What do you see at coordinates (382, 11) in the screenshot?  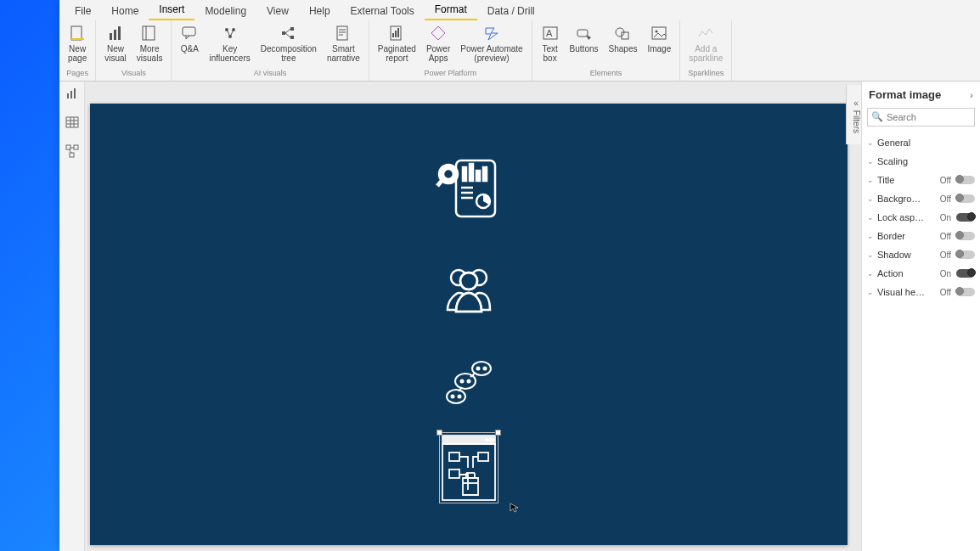 I see `tab-external-tools: External Tools` at bounding box center [382, 11].